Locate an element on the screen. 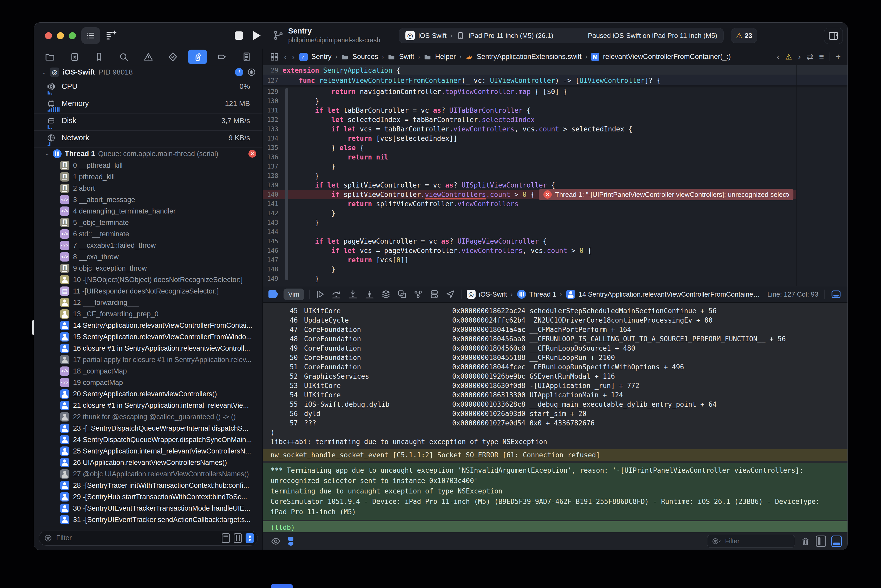 The width and height of the screenshot is (881, 588). tab-find-navigator is located at coordinates (124, 57).